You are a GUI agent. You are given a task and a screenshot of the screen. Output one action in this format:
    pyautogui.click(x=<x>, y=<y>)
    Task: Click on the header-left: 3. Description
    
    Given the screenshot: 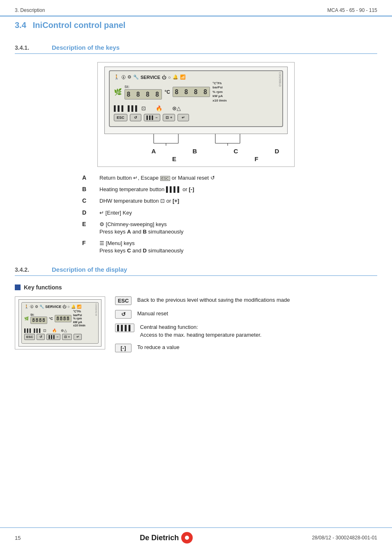 What is the action you would take?
    pyautogui.click(x=30, y=10)
    